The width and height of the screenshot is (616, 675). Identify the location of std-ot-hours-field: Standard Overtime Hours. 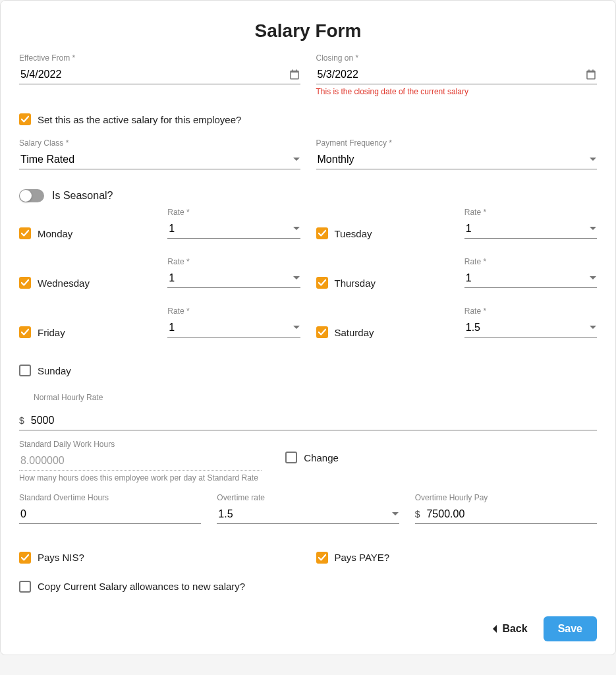
(110, 509).